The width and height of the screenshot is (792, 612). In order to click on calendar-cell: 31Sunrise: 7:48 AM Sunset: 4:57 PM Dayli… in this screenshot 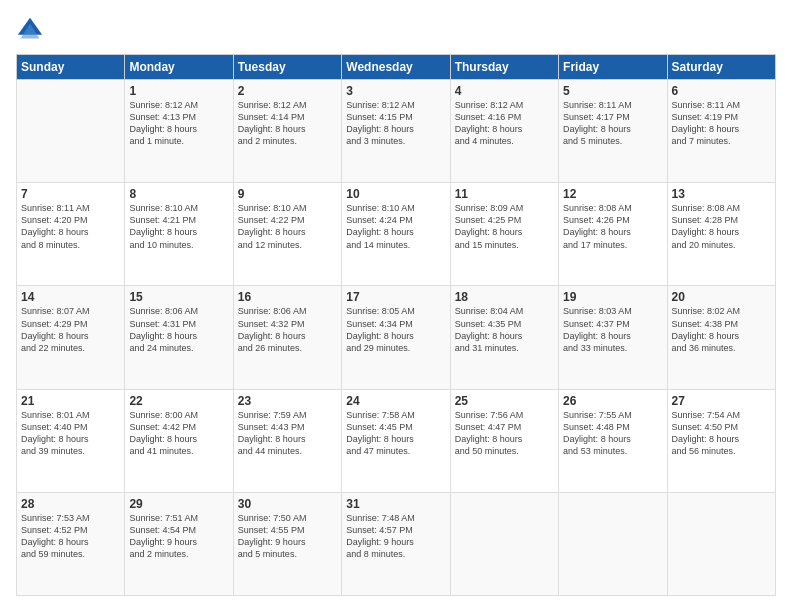, I will do `click(396, 544)`.